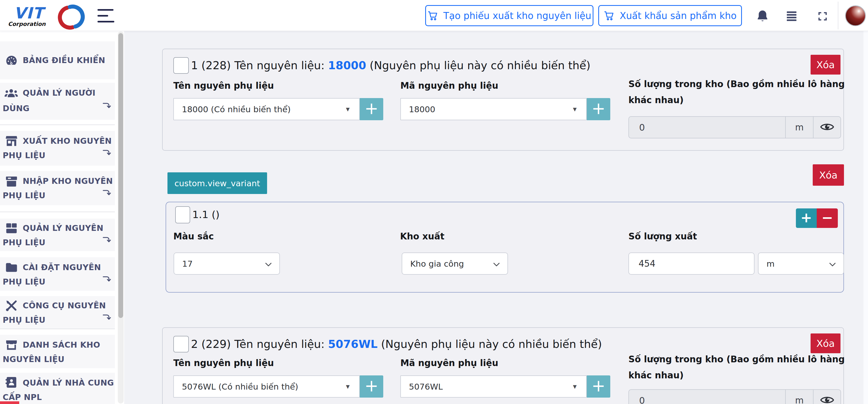 This screenshot has width=868, height=404. Describe the element at coordinates (838, 16) in the screenshot. I see `header-divider` at that location.